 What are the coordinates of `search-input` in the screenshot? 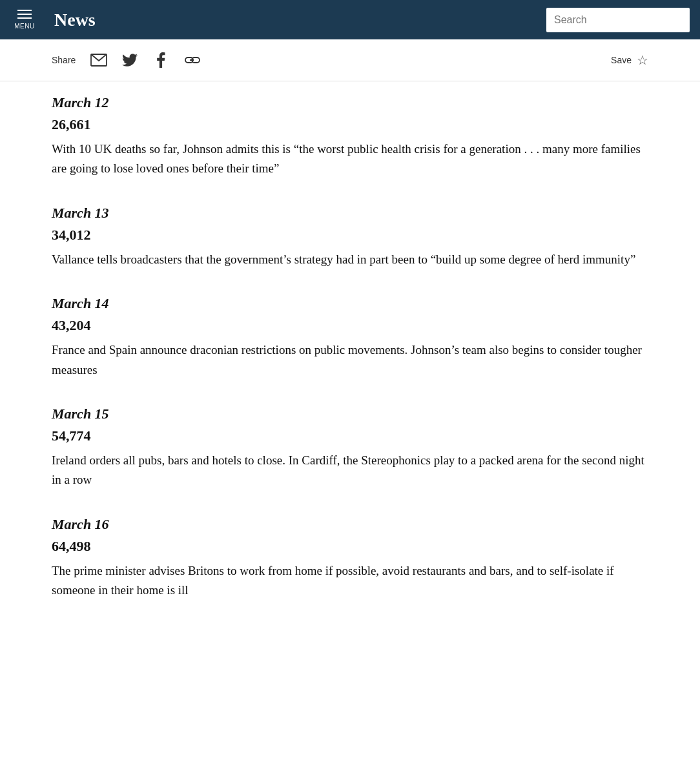 It's located at (618, 20).